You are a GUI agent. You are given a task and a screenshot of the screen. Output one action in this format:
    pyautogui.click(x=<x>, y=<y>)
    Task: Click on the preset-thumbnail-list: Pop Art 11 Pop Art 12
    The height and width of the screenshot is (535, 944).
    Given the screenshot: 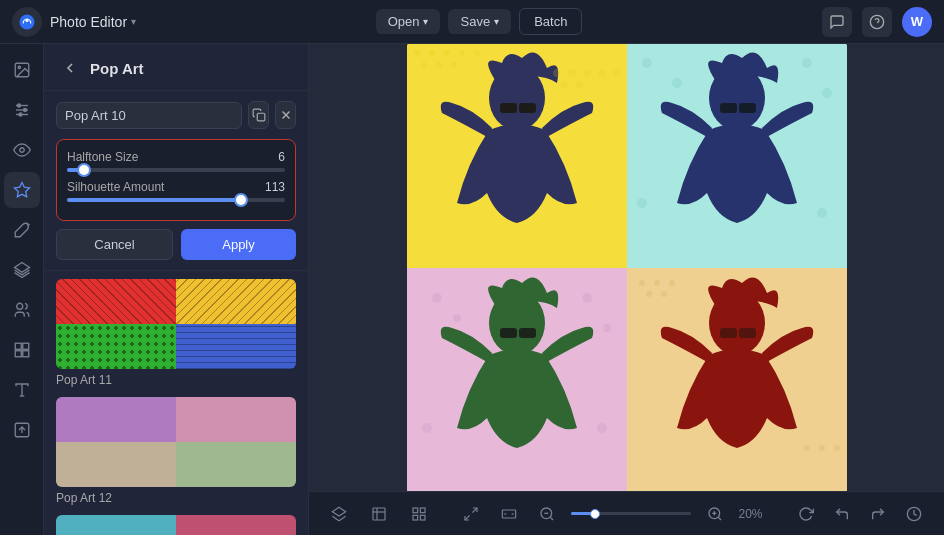 What is the action you would take?
    pyautogui.click(x=176, y=403)
    